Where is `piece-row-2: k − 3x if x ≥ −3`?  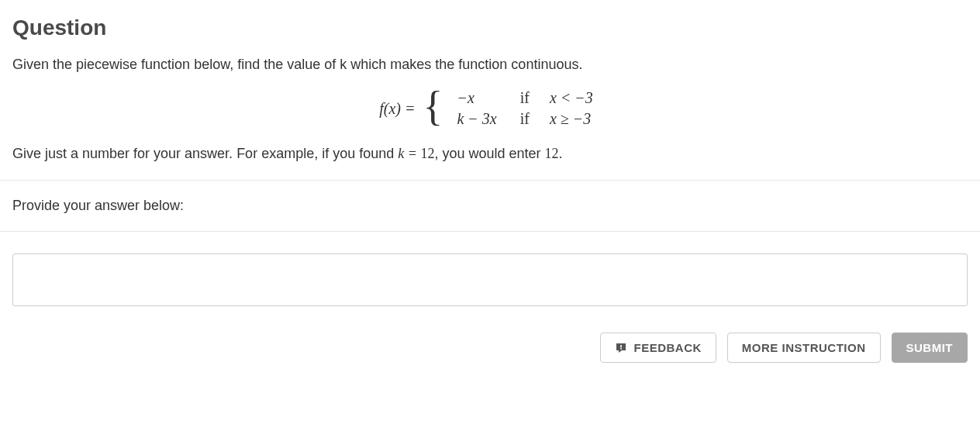
piece-row-2: k − 3x if x ≥ −3 is located at coordinates (524, 119).